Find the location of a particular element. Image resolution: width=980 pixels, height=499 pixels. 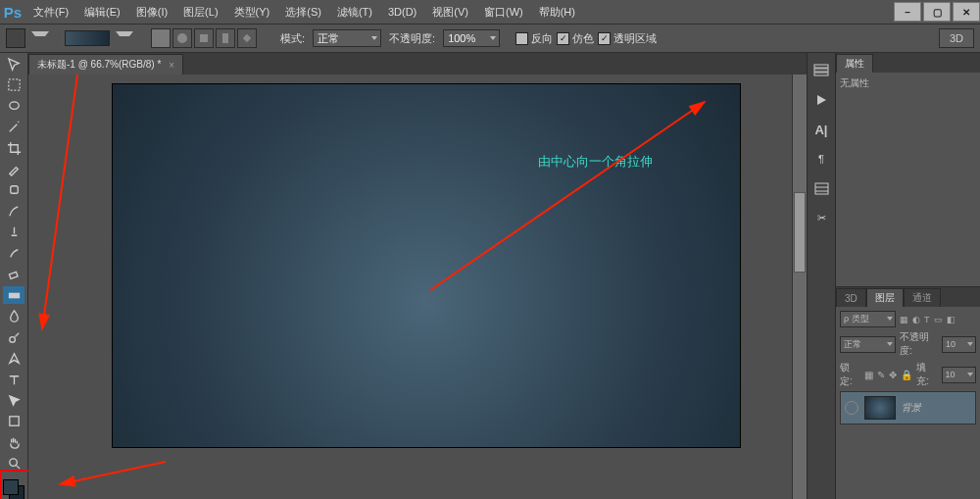

dock-play-icon is located at coordinates (821, 100).